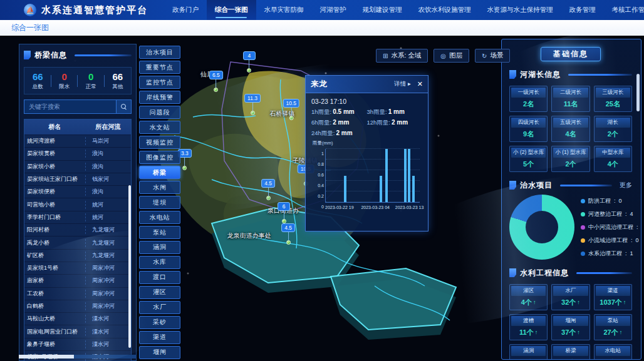 Image resolution: width=644 pixels, height=361 pixels. Describe the element at coordinates (160, 158) in the screenshot. I see `layer-menu-item: 图像监控` at that location.